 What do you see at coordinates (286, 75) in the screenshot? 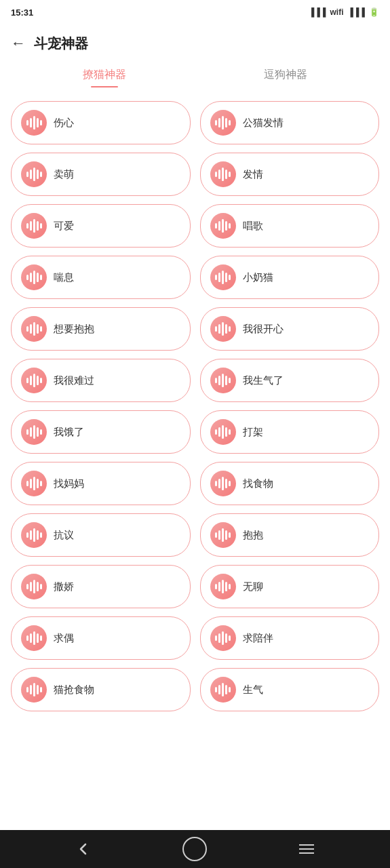
I see `tab-dog: 逗狗神器` at bounding box center [286, 75].